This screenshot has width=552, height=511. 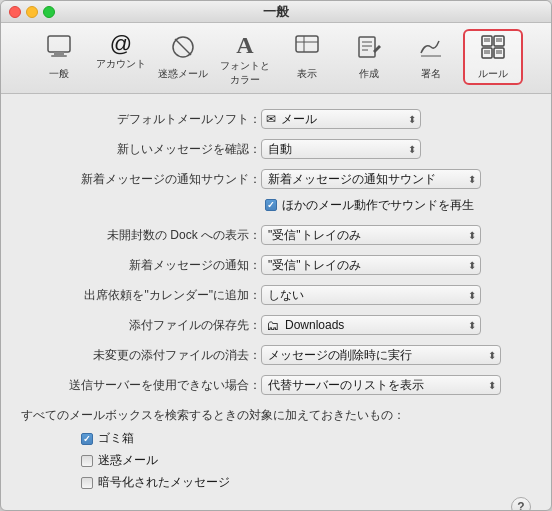 I want to click on row-downloads-folder: 添付ファイルの保存先： 🗂 Downloads ⬍, so click(x=276, y=325).